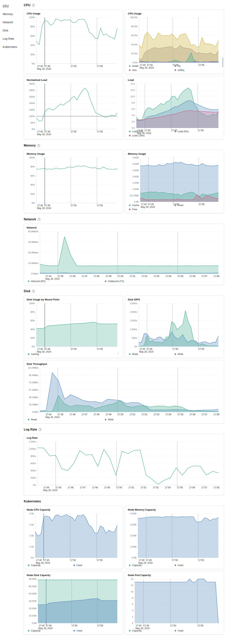 The height and width of the screenshot is (644, 226). What do you see at coordinates (5, 30) in the screenshot?
I see `sidebar-item-disk: Disk` at bounding box center [5, 30].